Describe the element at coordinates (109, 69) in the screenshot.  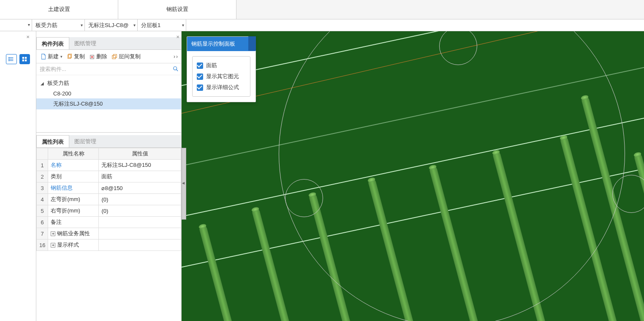
I see `search-row` at that location.